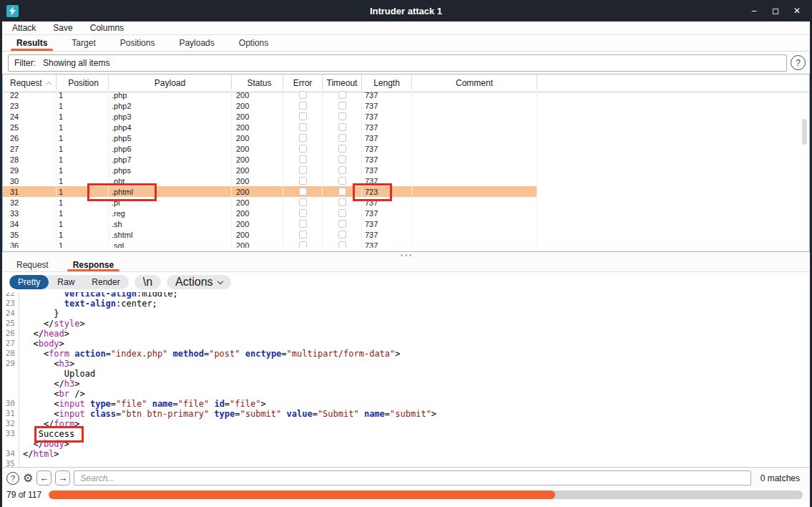  Describe the element at coordinates (170, 223) in the screenshot. I see `cell-payload: .sh` at that location.